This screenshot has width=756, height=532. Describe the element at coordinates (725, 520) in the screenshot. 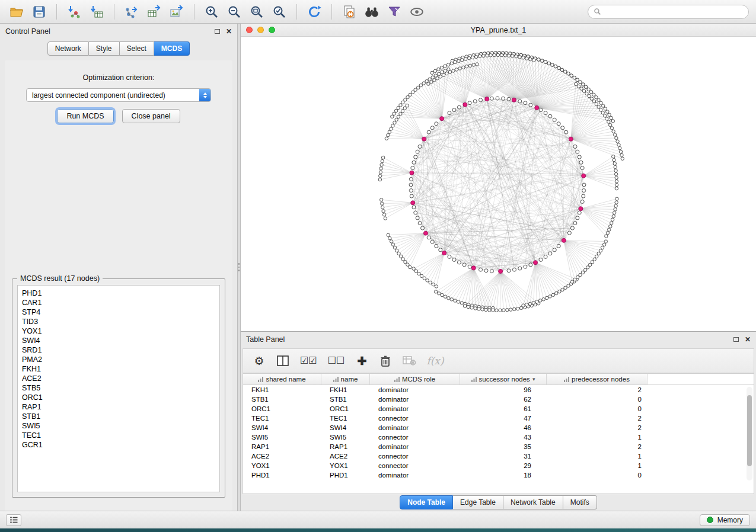

I see `memory-button: Memory` at that location.